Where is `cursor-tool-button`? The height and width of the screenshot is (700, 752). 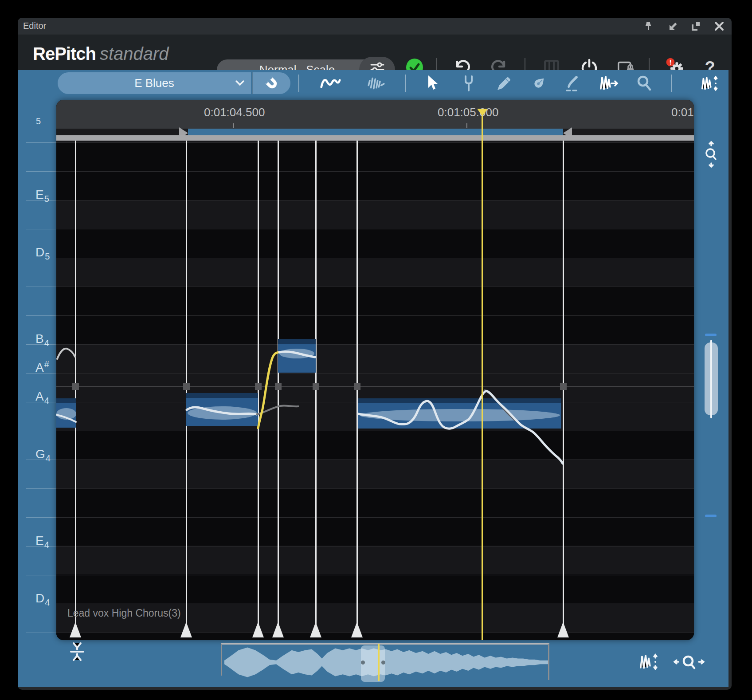 cursor-tool-button is located at coordinates (432, 83).